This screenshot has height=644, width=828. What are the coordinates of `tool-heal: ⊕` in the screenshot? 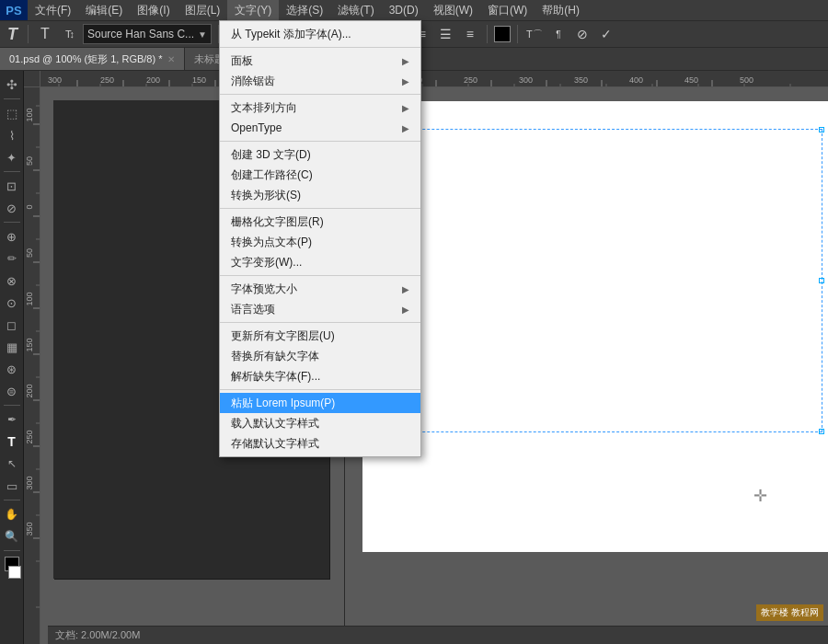 It's located at (12, 236).